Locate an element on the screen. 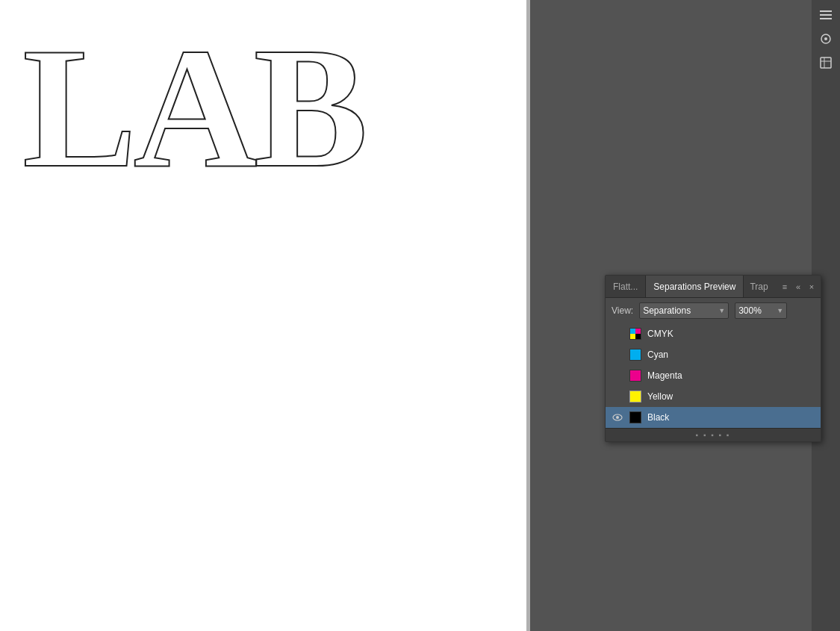  list-item-black: Black is located at coordinates (713, 417).